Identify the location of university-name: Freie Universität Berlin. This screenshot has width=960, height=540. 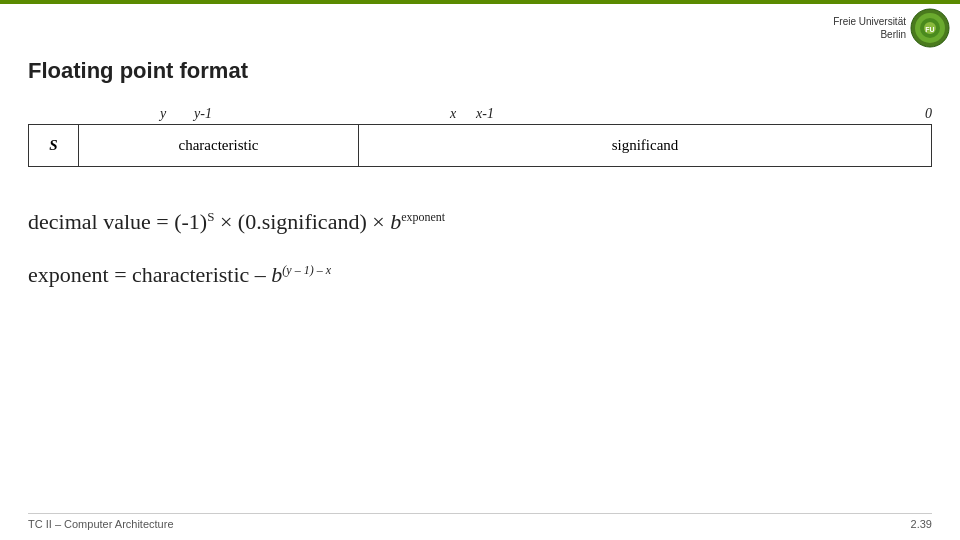
(870, 28).